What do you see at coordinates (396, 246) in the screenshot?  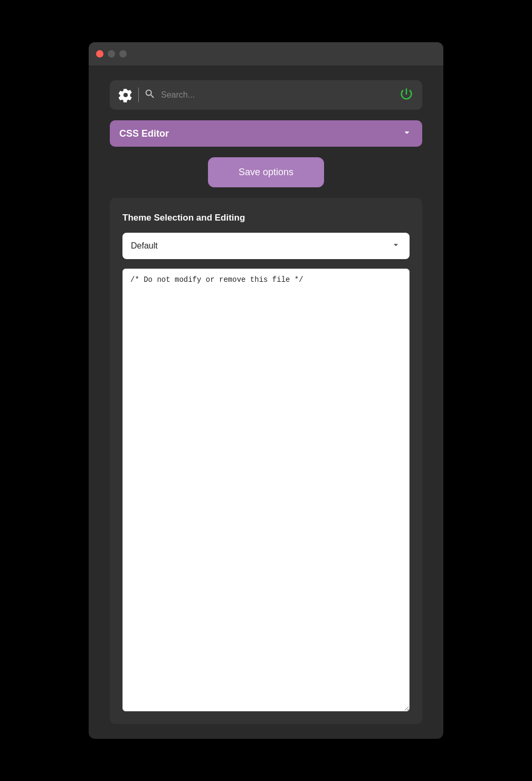 I see `theme-chevron-icon` at bounding box center [396, 246].